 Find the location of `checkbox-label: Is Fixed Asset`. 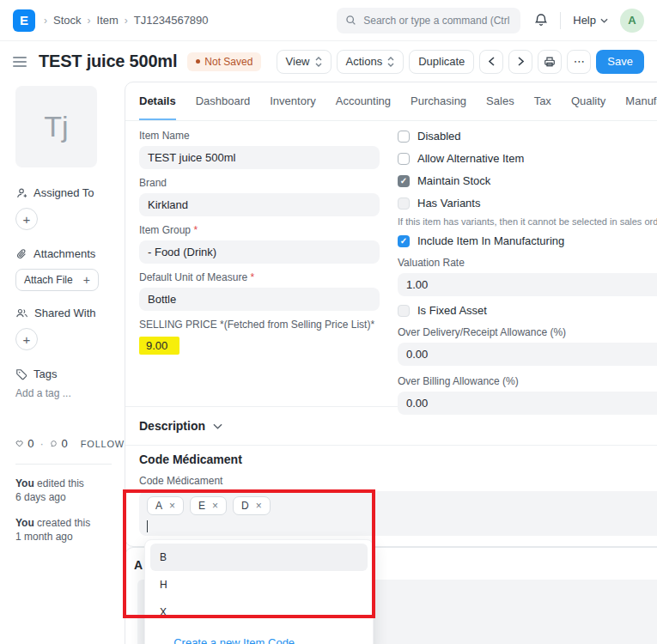

checkbox-label: Is Fixed Asset is located at coordinates (452, 311).